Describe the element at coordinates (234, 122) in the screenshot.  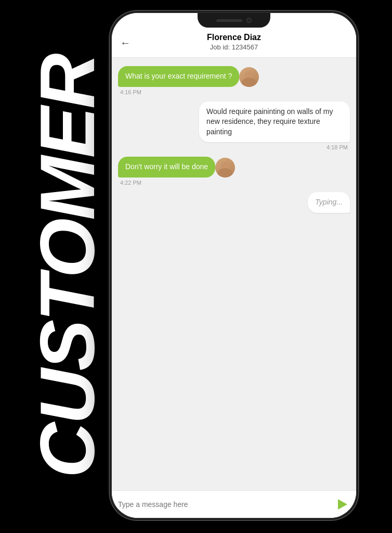
I see `message-row-received-2: Would require paininting on walls of my …` at that location.